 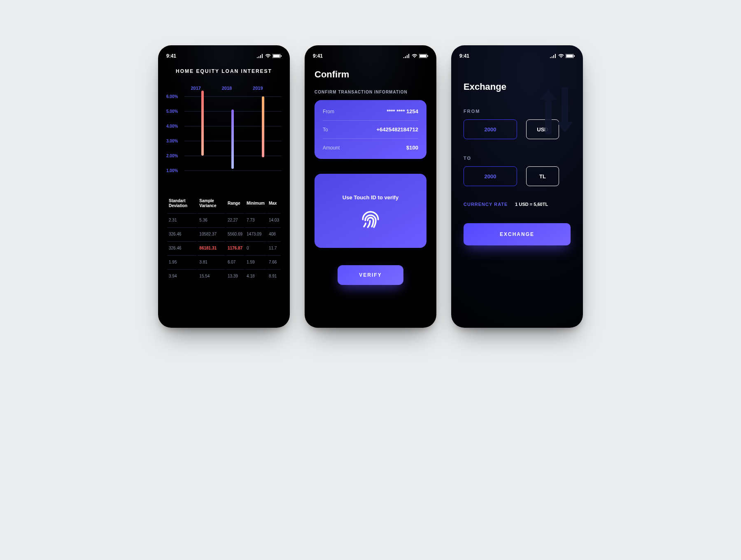 What do you see at coordinates (274, 204) in the screenshot?
I see `th: Max` at bounding box center [274, 204].